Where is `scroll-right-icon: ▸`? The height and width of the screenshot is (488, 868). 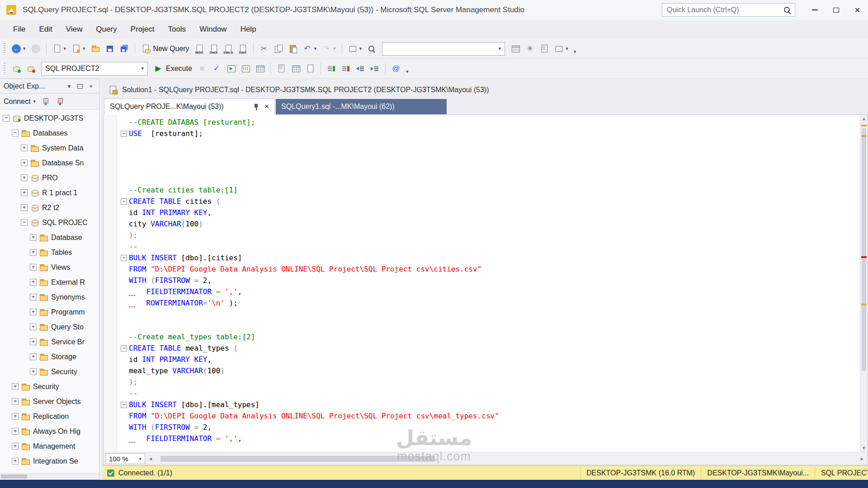 scroll-right-icon: ▸ is located at coordinates (862, 459).